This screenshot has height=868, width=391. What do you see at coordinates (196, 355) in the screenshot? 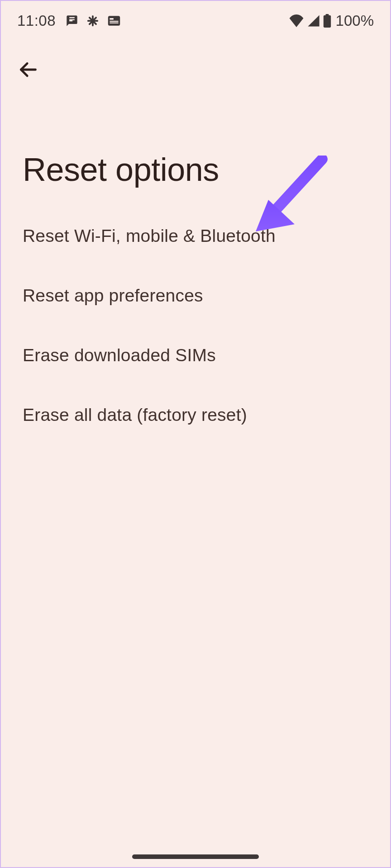
I see `erase-downloaded-sims: Erase downloaded SIMs` at bounding box center [196, 355].